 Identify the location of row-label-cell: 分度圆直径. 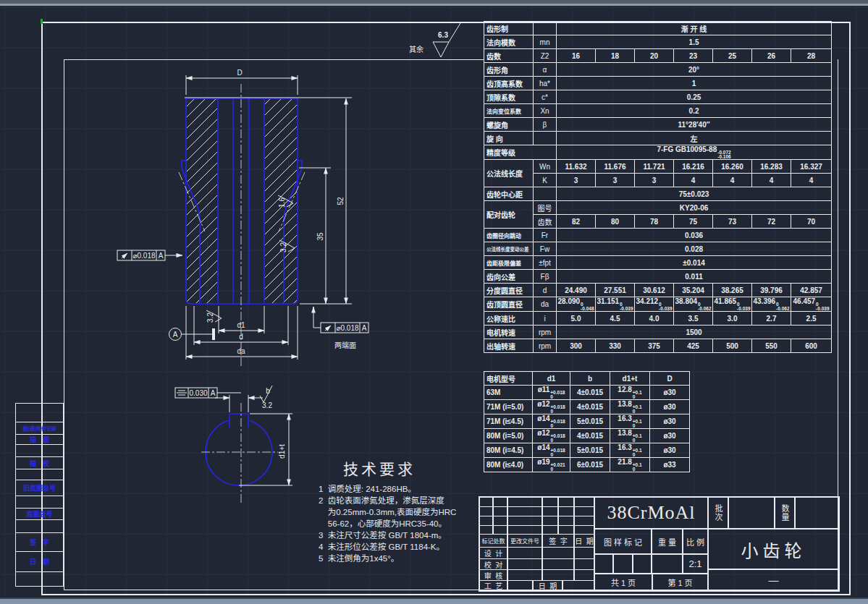
(509, 291).